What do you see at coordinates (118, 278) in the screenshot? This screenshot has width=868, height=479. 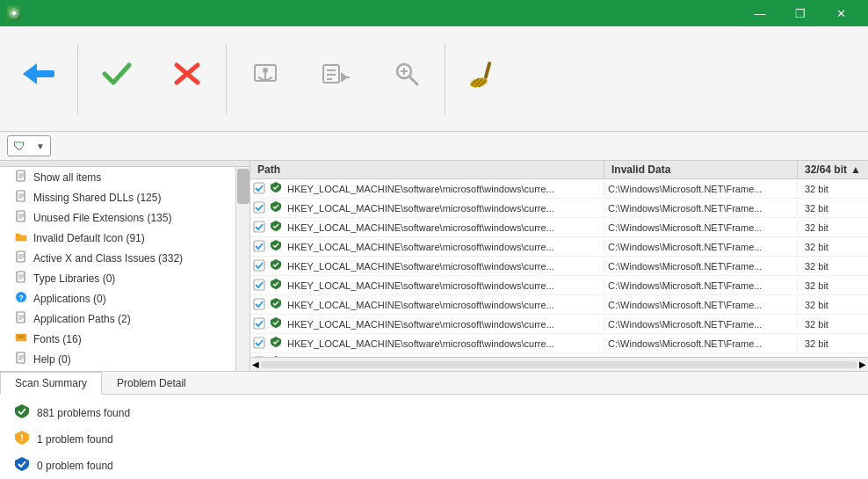 I see `section-item: Type Libraries (0)` at bounding box center [118, 278].